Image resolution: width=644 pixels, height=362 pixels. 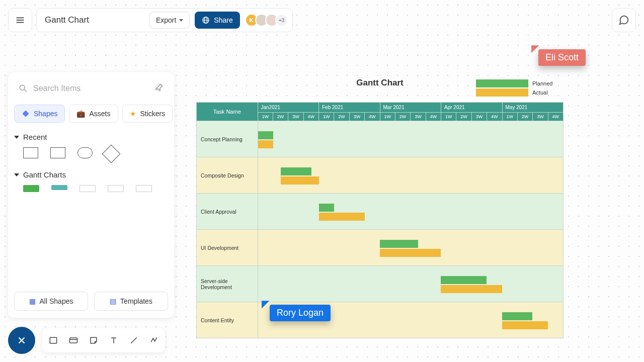 I want to click on tool-strip, so click(x=104, y=340).